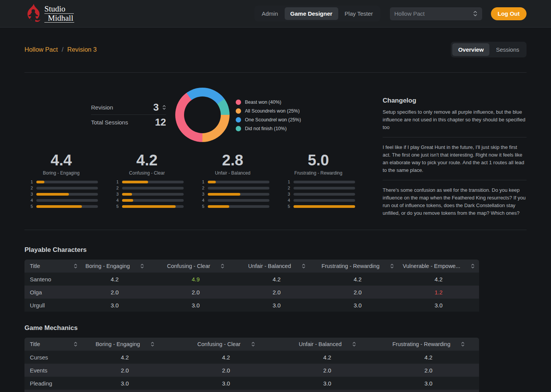 The height and width of the screenshot is (392, 551). Describe the element at coordinates (252, 370) in the screenshot. I see `table-row: Events2.02.02.02.0` at that location.